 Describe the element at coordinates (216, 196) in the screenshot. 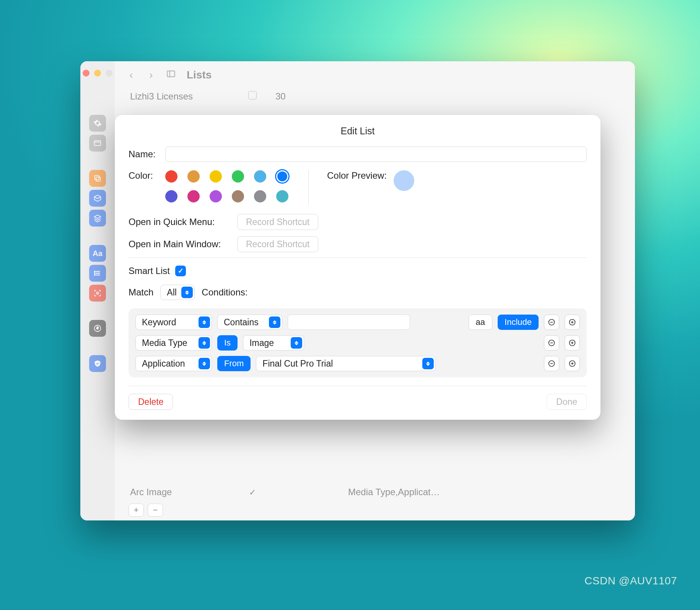

I see `color-swatch-purple` at that location.